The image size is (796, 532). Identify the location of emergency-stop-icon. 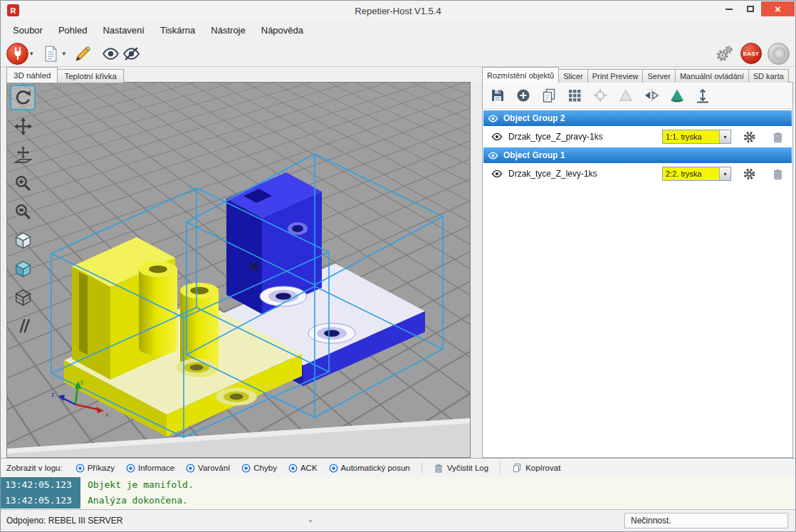
(779, 53).